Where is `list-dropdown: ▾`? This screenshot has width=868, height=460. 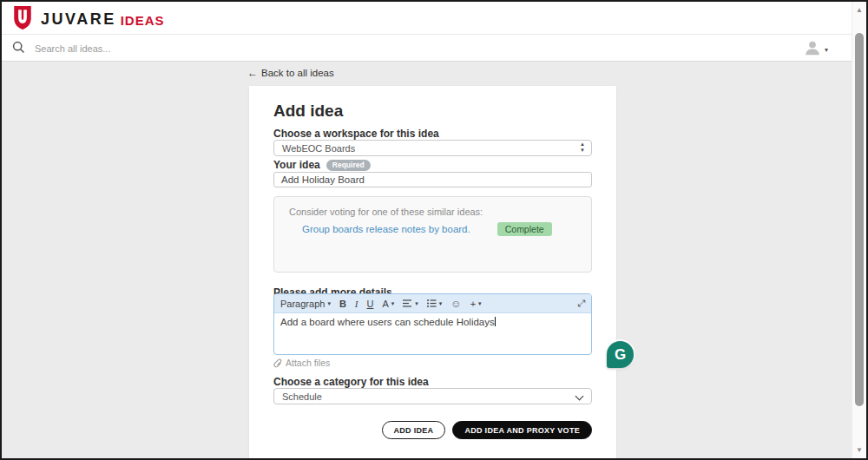 list-dropdown: ▾ is located at coordinates (435, 304).